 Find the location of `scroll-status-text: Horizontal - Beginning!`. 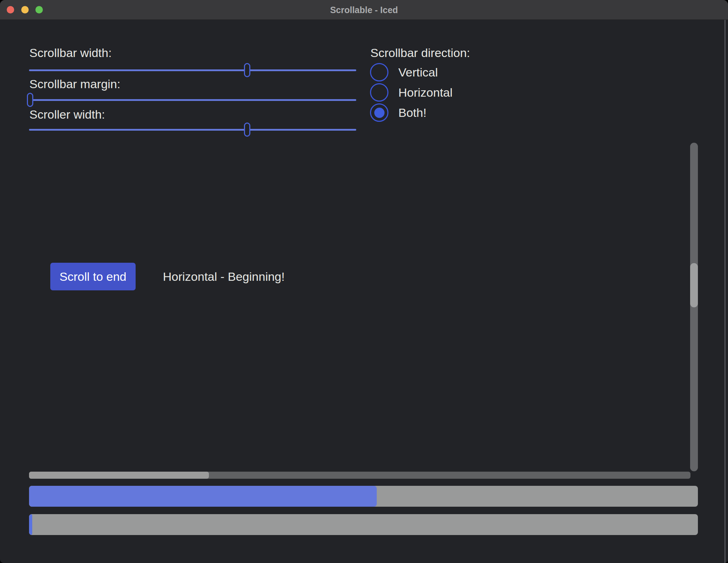

scroll-status-text: Horizontal - Beginning! is located at coordinates (224, 277).